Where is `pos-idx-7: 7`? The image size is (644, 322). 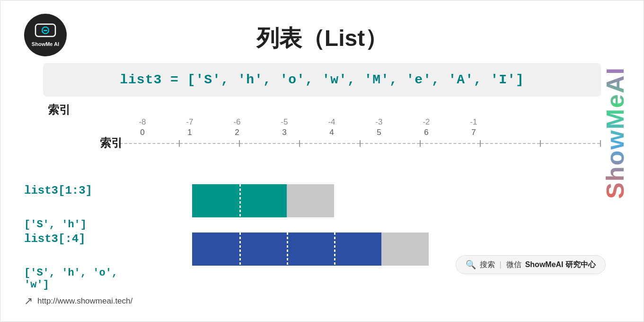 pos-idx-7: 7 is located at coordinates (474, 133).